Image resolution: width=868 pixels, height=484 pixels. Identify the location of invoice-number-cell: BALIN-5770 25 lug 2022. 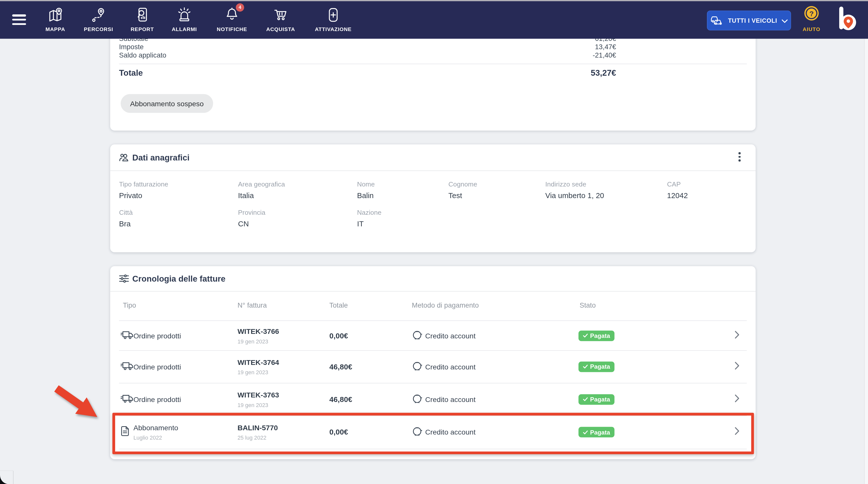
(258, 432).